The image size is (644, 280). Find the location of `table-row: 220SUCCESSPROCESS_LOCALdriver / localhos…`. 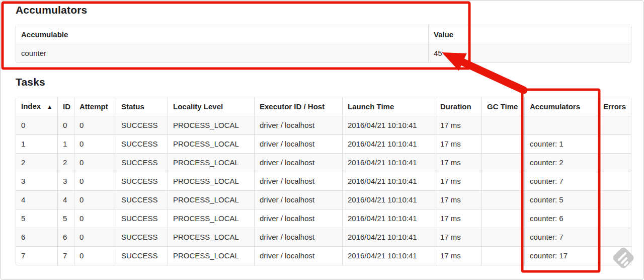

table-row: 220SUCCESSPROCESS_LOCALdriver / localhos… is located at coordinates (324, 162).